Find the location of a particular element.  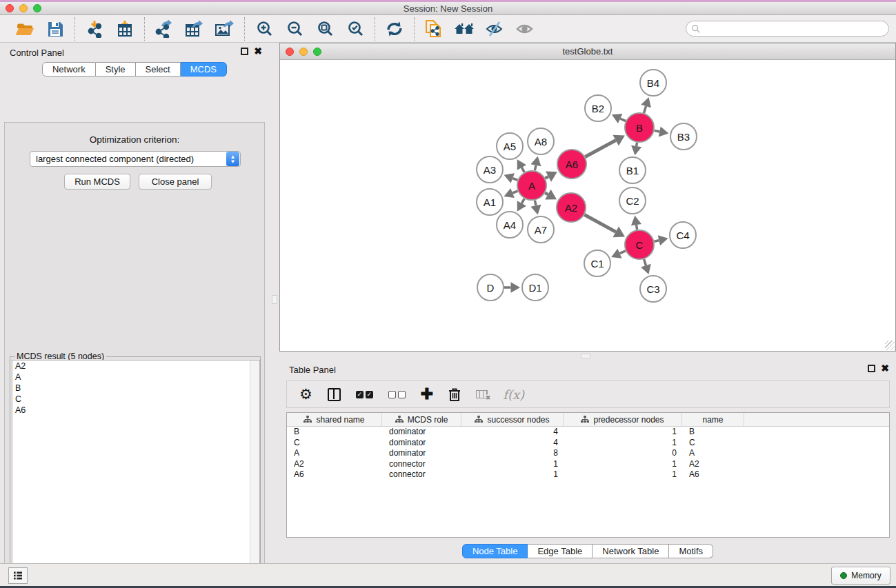

result-list-item: A6 is located at coordinates (136, 410).